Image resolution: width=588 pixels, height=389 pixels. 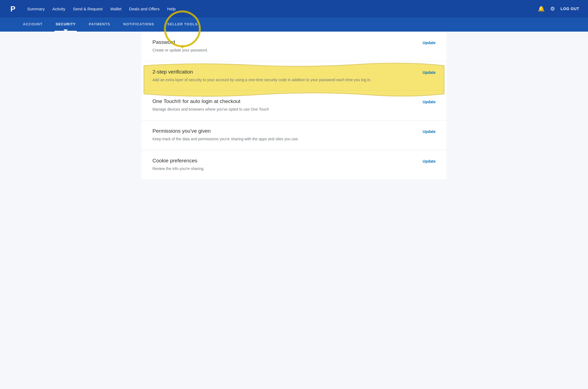 I want to click on nav-wallet: Wallet, so click(x=116, y=9).